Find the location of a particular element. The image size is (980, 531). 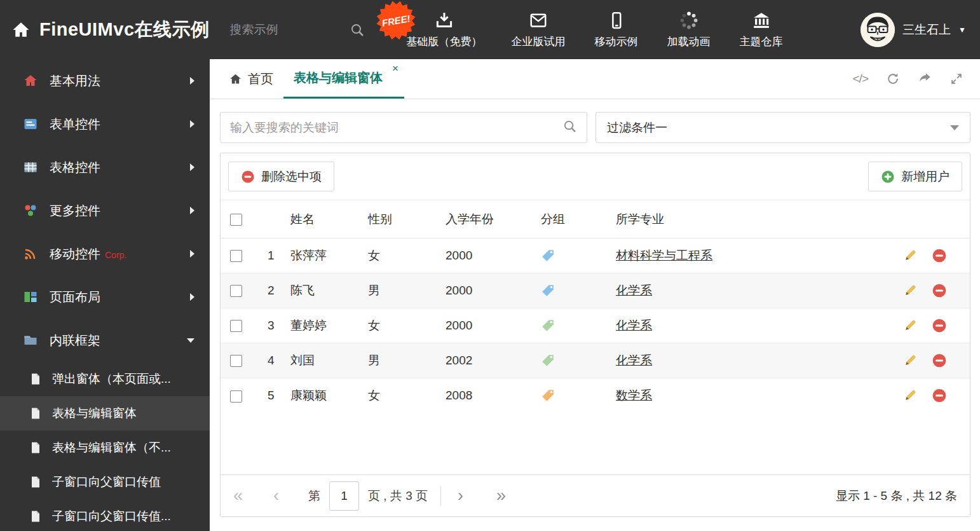

brand: FineUIMvc在线示例 is located at coordinates (105, 30).